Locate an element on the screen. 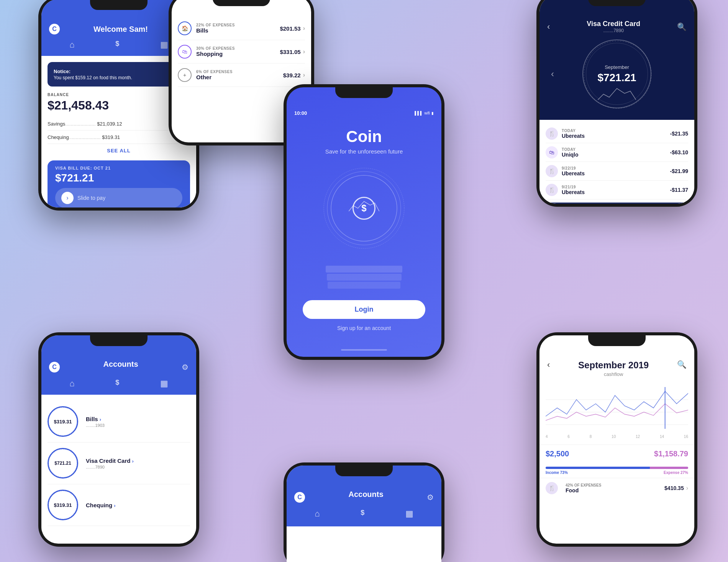 This screenshot has width=728, height=562. notice-text: You spent $159.12 on food this month. is located at coordinates (93, 78).